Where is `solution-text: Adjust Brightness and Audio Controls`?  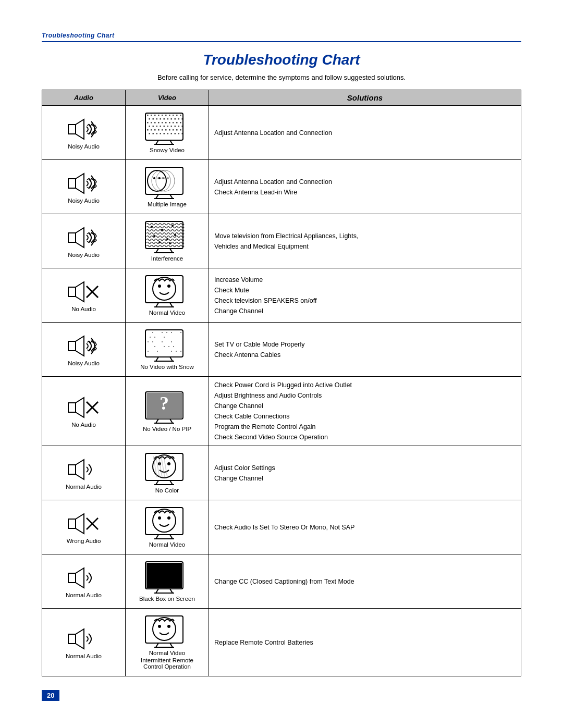 solution-text: Adjust Brightness and Audio Controls is located at coordinates (365, 396).